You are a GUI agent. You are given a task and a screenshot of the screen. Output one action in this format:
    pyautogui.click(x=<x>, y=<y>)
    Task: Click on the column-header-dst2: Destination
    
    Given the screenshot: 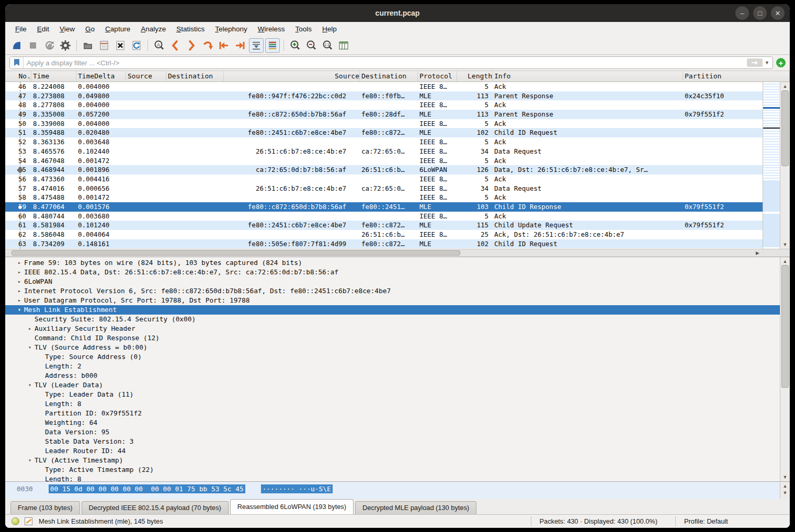 What is the action you would take?
    pyautogui.click(x=389, y=76)
    